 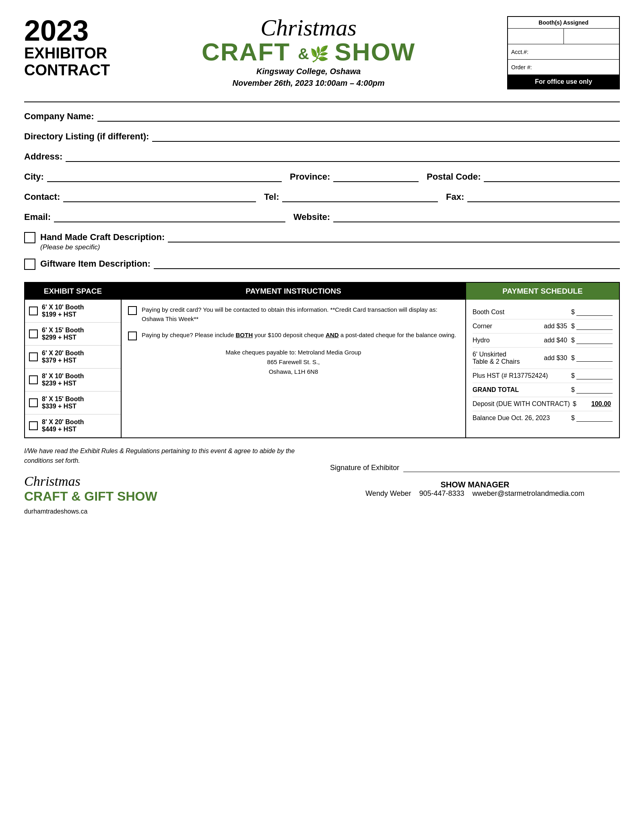 I want to click on tel-field: Tel:, so click(x=351, y=197).